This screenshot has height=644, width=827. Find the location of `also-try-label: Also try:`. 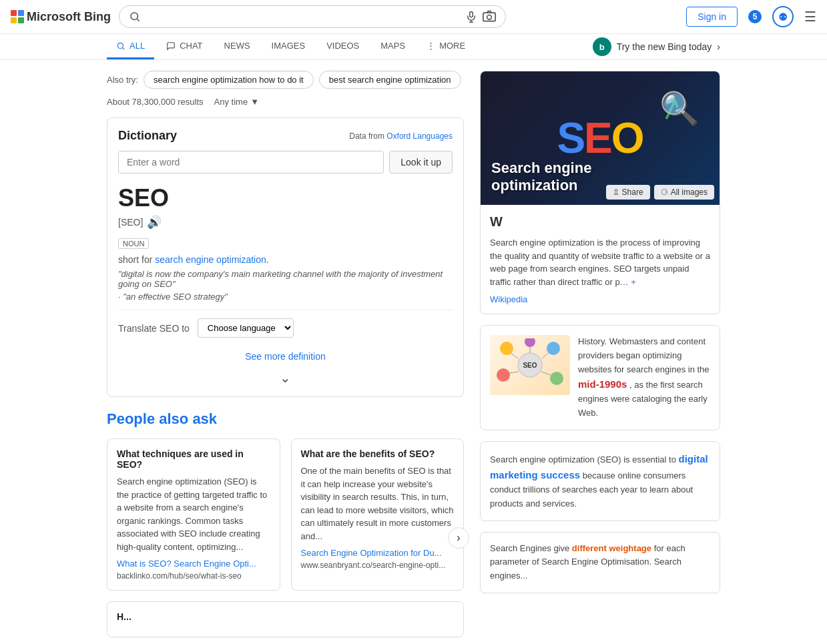

also-try-label: Also try: is located at coordinates (123, 80).